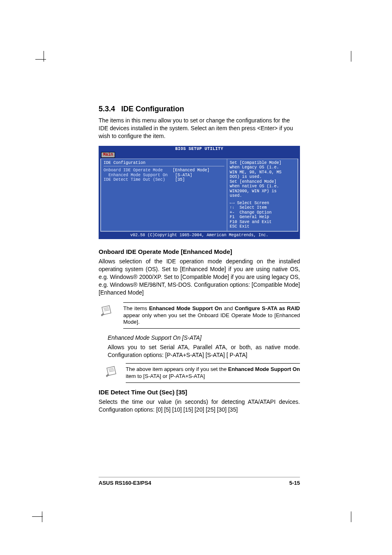  Describe the element at coordinates (199, 251) in the screenshot. I see `onboard-heading: Onboard IDE Operate Mode [Enhanced Mode]` at that location.